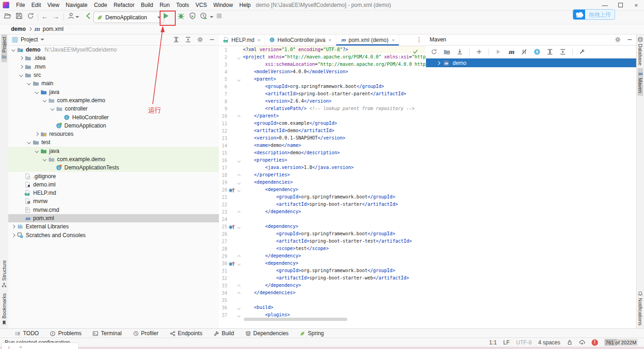  What do you see at coordinates (114, 142) in the screenshot?
I see `tree-item-test: test` at bounding box center [114, 142].